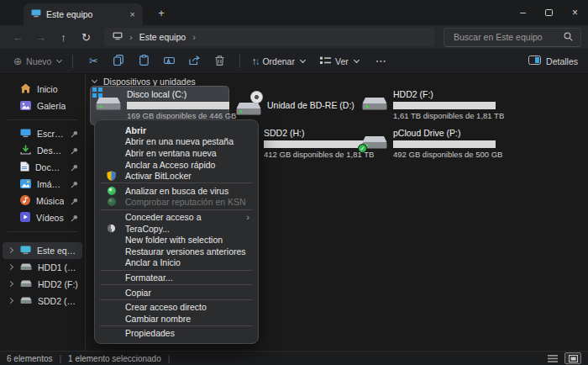 This screenshot has width=588, height=365. I want to click on menu-item-teracopy: TeraCopy..., so click(176, 229).